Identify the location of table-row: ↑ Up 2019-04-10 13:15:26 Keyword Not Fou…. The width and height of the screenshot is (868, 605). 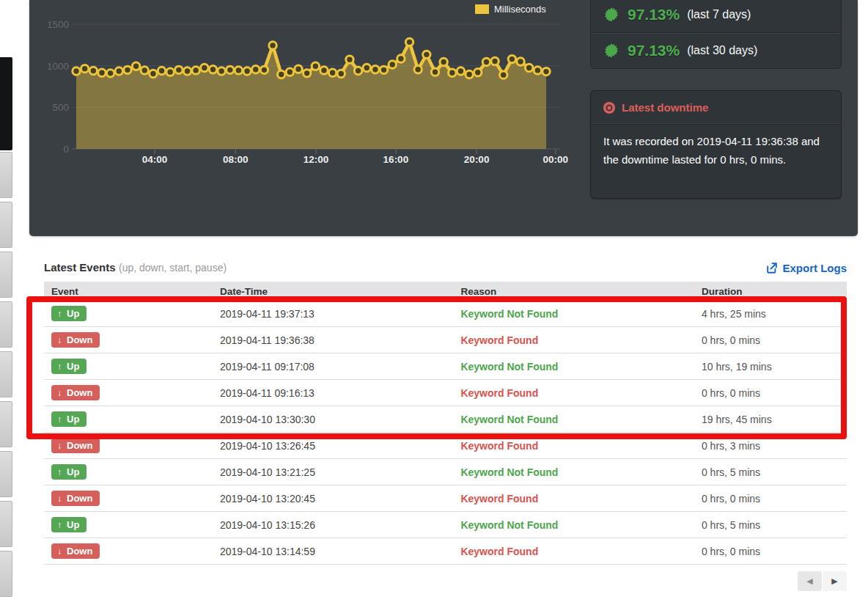
(446, 525).